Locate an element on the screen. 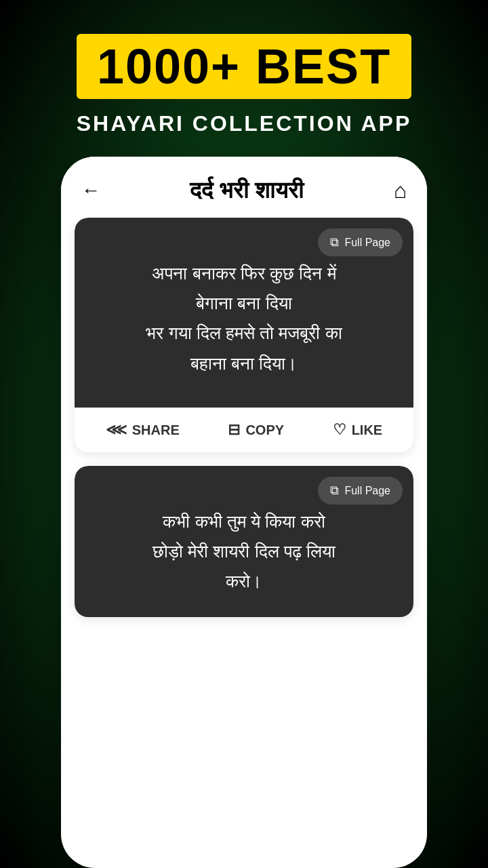  copy-button-1: ⊟ COPY is located at coordinates (256, 430).